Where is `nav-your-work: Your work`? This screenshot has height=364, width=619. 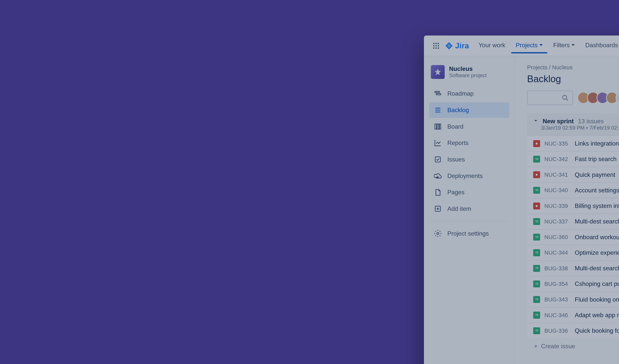
nav-your-work: Your work is located at coordinates (492, 46).